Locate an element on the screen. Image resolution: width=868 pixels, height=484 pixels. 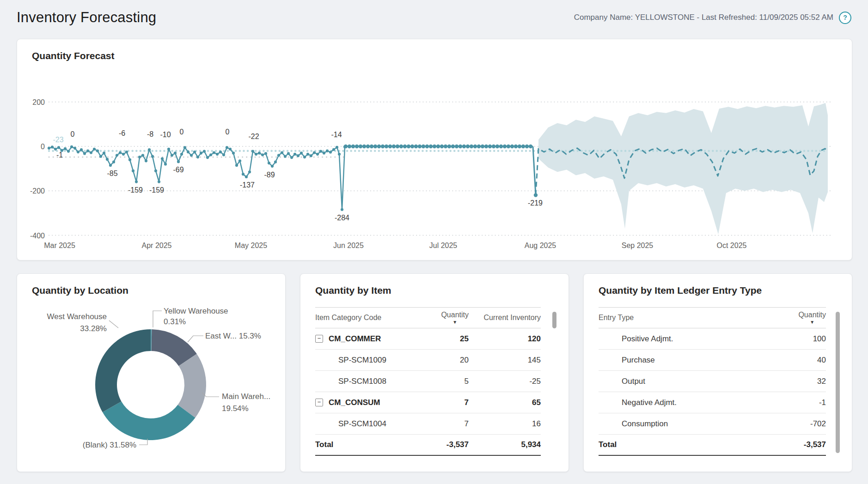
column-header: Current Inventory is located at coordinates (512, 318).